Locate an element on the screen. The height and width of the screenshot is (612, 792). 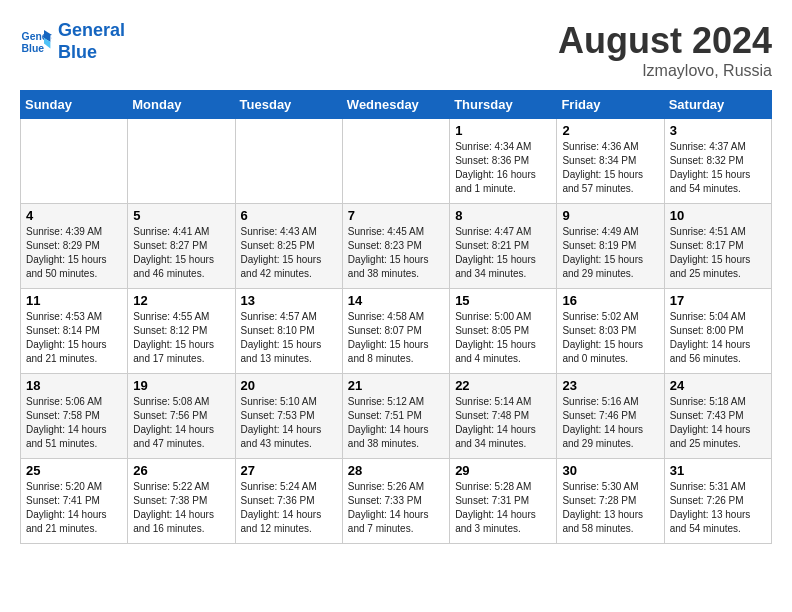
day-cell: 13Sunrise: 4:57 AMSunset: 8:10 PMDayligh… is located at coordinates (288, 332).